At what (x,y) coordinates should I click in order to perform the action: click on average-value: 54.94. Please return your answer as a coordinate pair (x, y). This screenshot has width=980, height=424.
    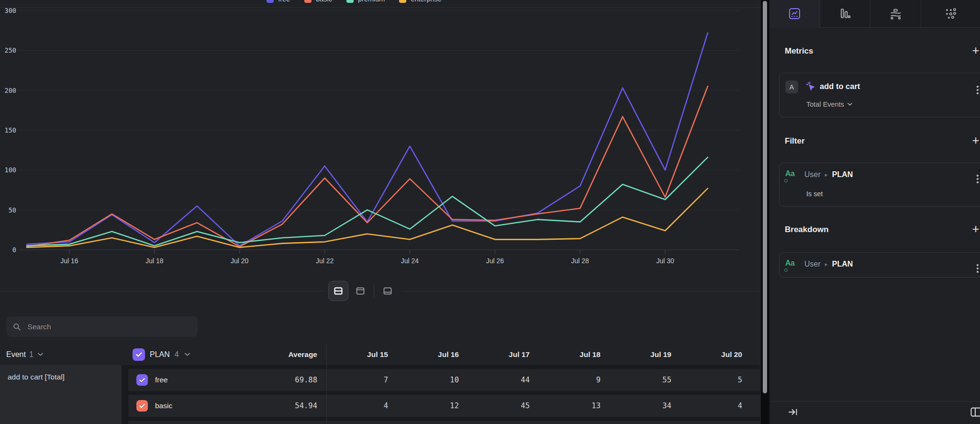
    Looking at the image, I should click on (288, 406).